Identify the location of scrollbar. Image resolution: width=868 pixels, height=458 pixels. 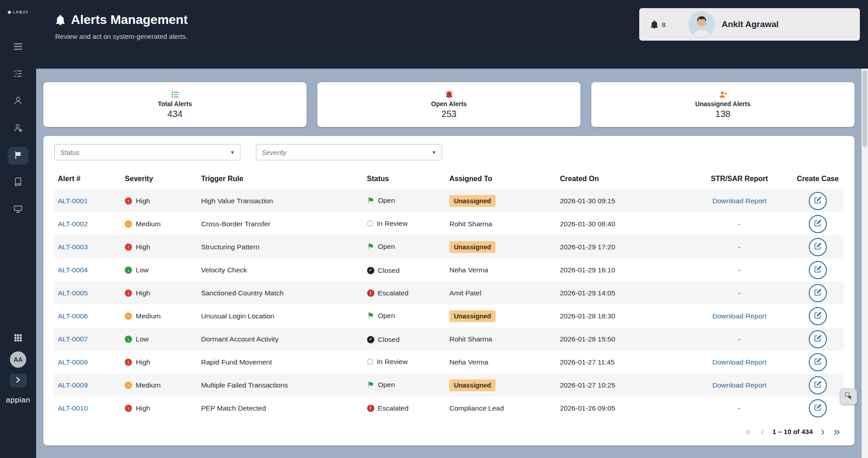
(865, 263).